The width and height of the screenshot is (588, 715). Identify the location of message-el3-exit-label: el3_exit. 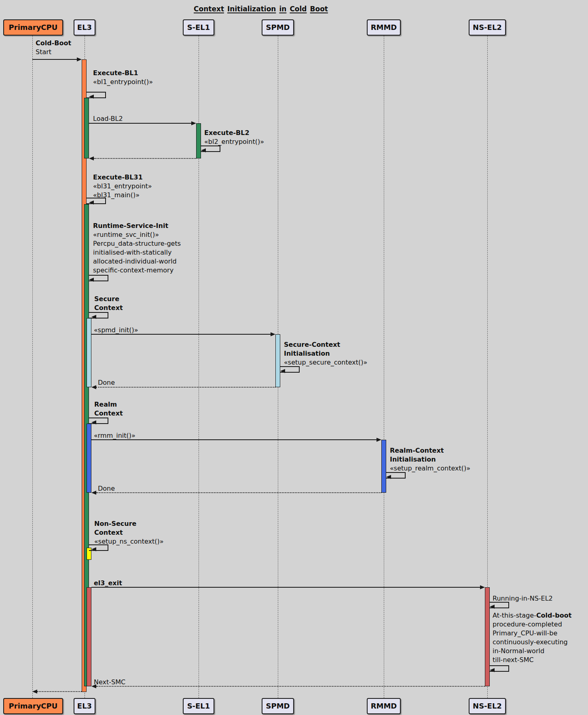
(108, 583).